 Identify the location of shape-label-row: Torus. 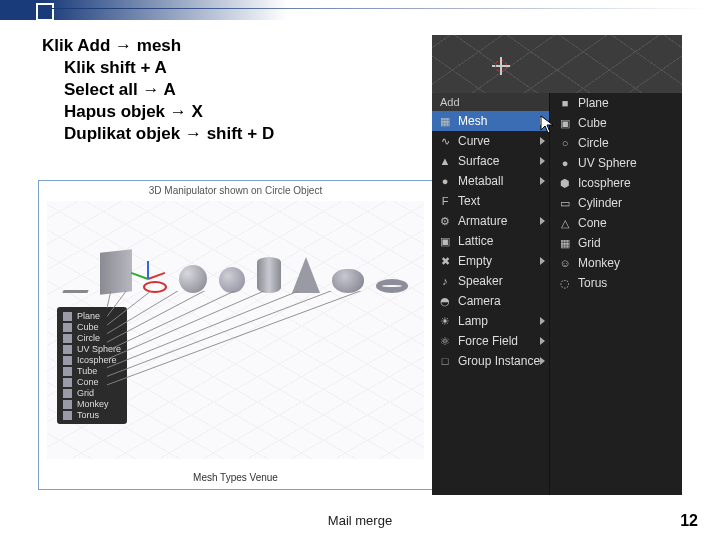
(92, 415).